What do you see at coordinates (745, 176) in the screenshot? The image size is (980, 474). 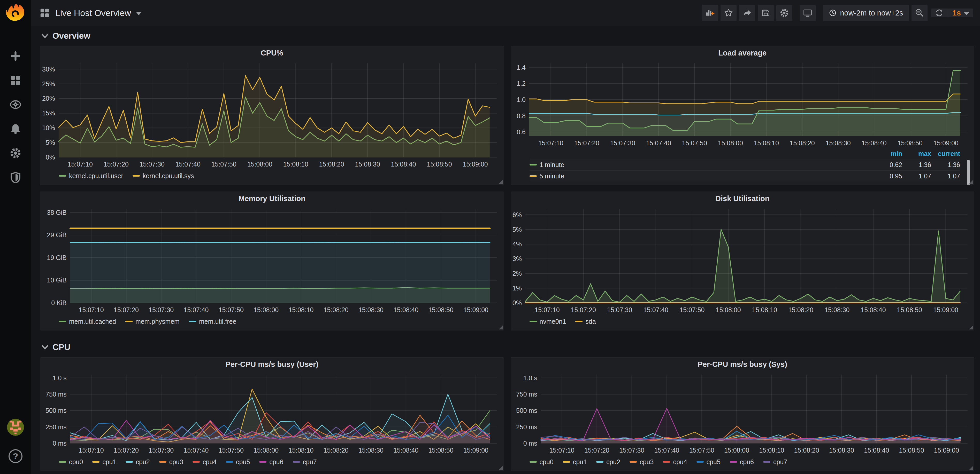 I see `legend-row: 5 minute0.951.071.07` at bounding box center [745, 176].